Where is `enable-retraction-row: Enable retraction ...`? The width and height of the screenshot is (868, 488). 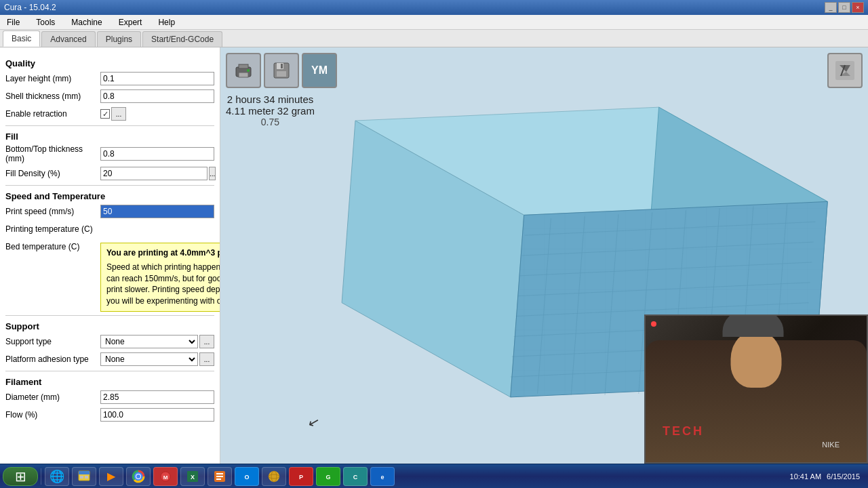
enable-retraction-row: Enable retraction ... is located at coordinates (110, 114).